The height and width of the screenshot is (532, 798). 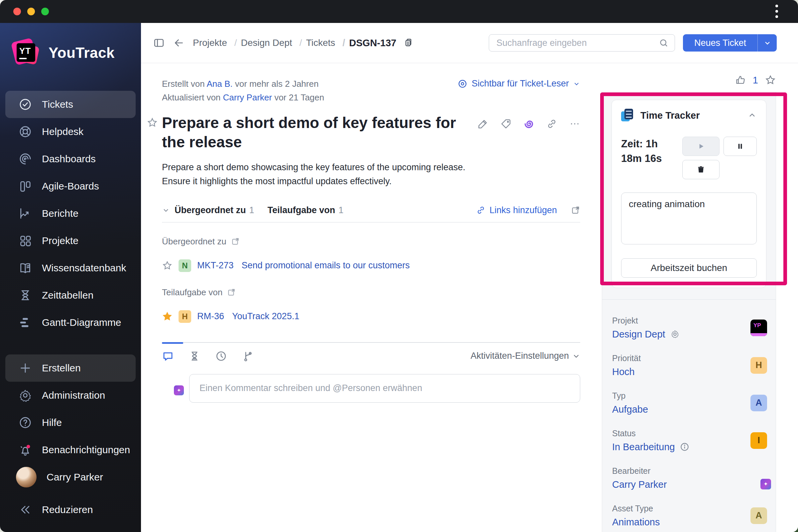 What do you see at coordinates (770, 80) in the screenshot?
I see `star-watch-icon` at bounding box center [770, 80].